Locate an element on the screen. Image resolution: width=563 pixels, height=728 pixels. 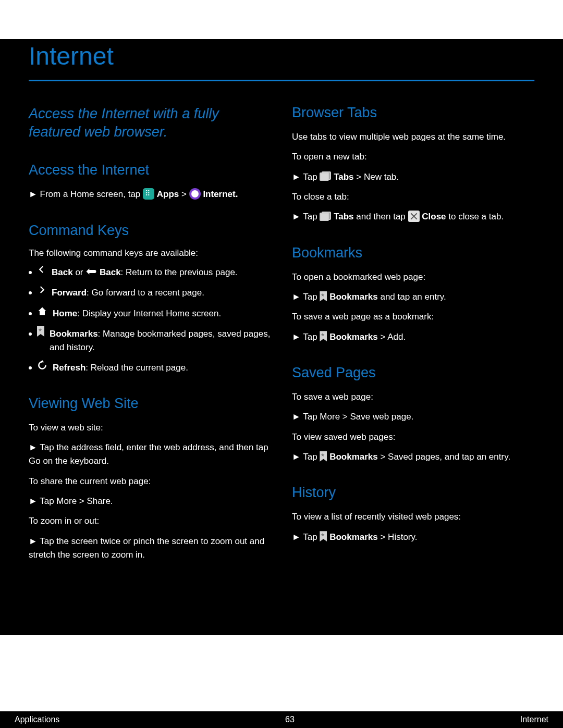
text: To open a bookmarked web page: is located at coordinates (413, 277).